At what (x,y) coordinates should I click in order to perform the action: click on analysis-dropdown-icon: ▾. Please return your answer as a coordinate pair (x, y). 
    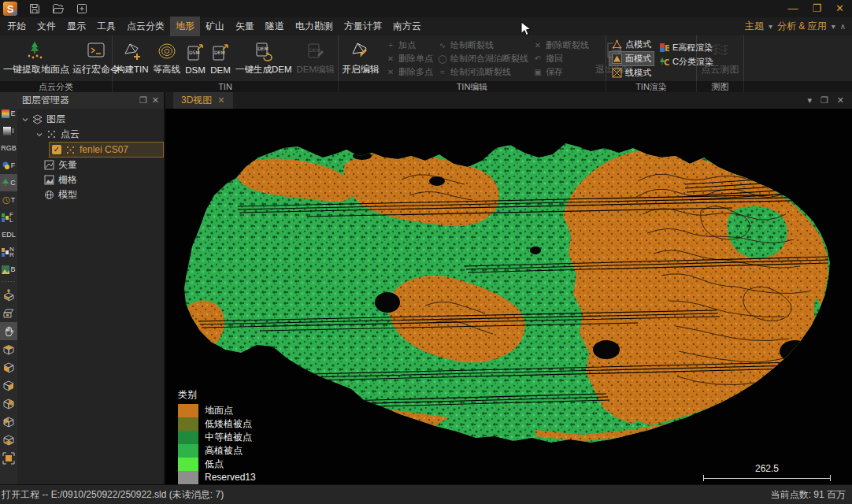
    Looking at the image, I should click on (833, 27).